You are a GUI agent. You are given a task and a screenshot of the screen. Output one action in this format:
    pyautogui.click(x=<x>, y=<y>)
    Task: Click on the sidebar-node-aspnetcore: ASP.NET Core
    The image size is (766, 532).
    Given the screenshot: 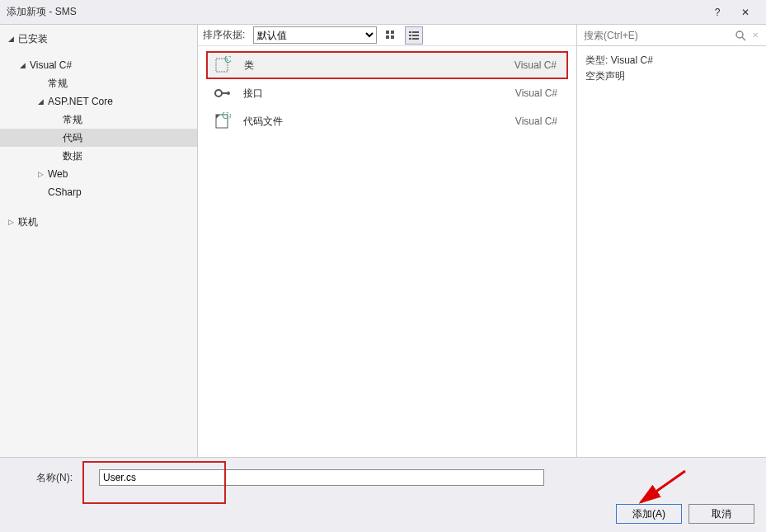 What is the action you would take?
    pyautogui.click(x=99, y=101)
    